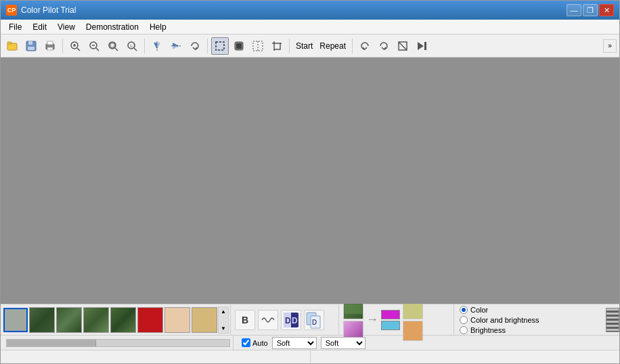 The height and width of the screenshot is (364, 620). Describe the element at coordinates (157, 46) in the screenshot. I see `flip-h-button` at that location.